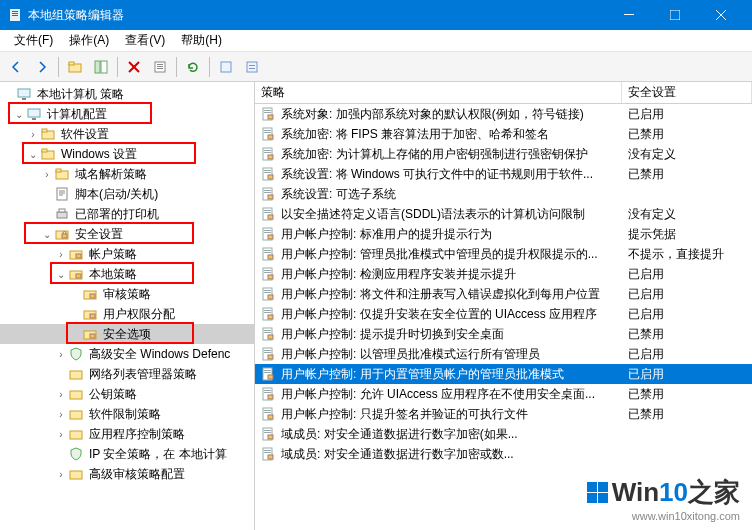 Image resolution: width=752 pixels, height=530 pixels. Describe the element at coordinates (127, 274) in the screenshot. I see `tree-local-policies: ⌄本地策略` at that location.